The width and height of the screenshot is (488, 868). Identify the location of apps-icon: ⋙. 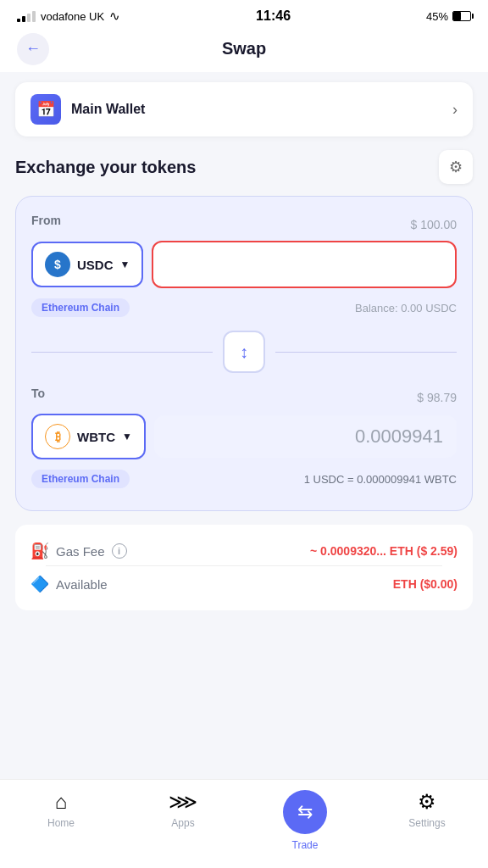
(183, 802).